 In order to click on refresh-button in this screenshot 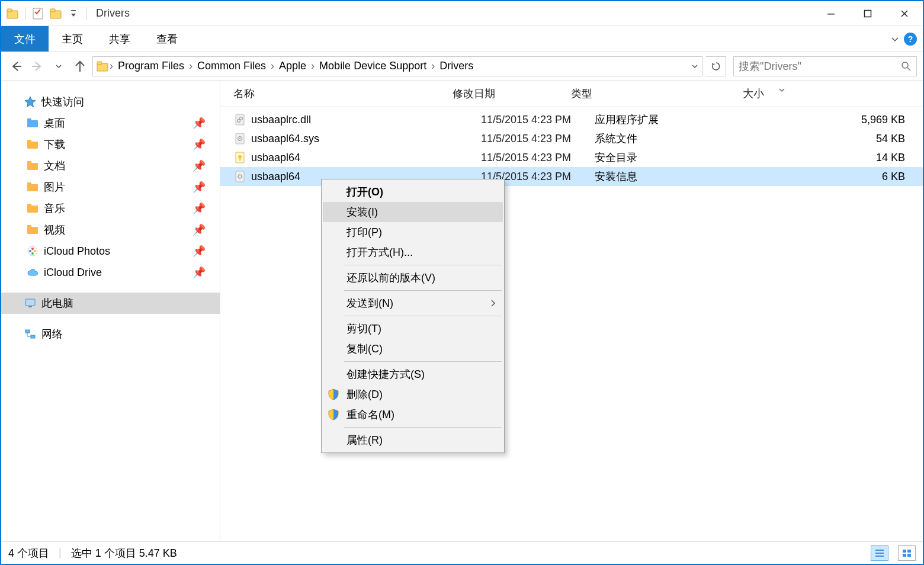, I will do `click(716, 66)`.